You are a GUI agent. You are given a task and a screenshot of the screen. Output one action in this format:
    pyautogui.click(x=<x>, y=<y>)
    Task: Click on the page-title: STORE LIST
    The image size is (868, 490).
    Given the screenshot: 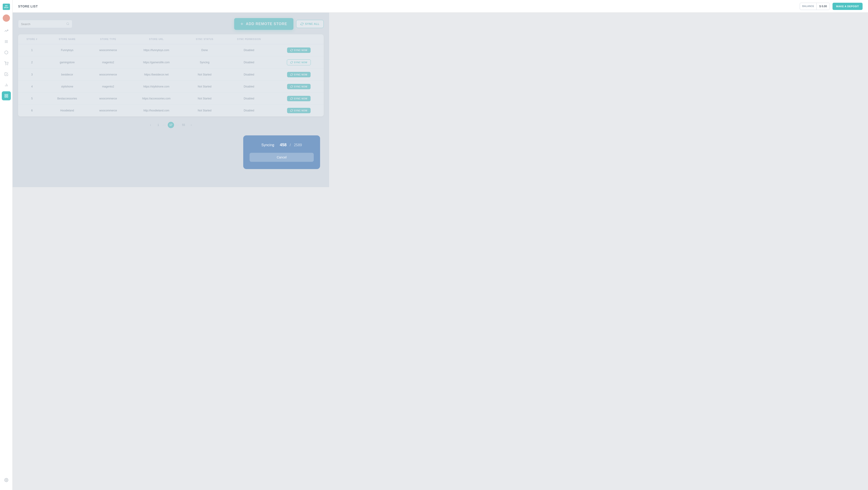 What is the action you would take?
    pyautogui.click(x=174, y=6)
    